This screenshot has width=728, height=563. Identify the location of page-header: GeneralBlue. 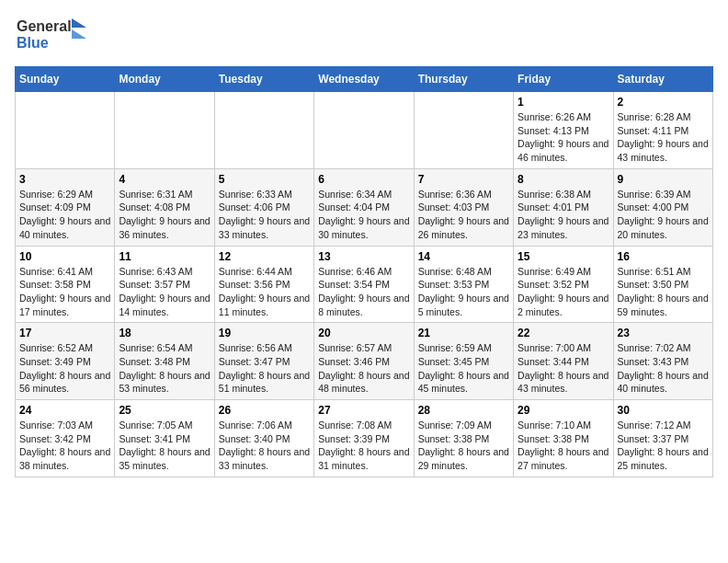
(364, 35).